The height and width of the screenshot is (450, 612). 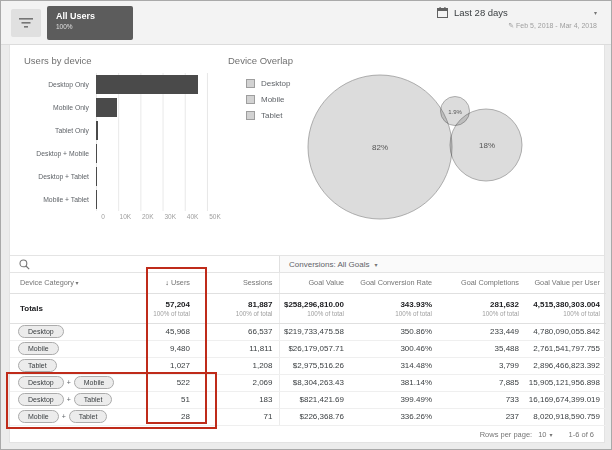 What do you see at coordinates (314, 382) in the screenshot?
I see `data-cell: $8,304,263.43` at bounding box center [314, 382].